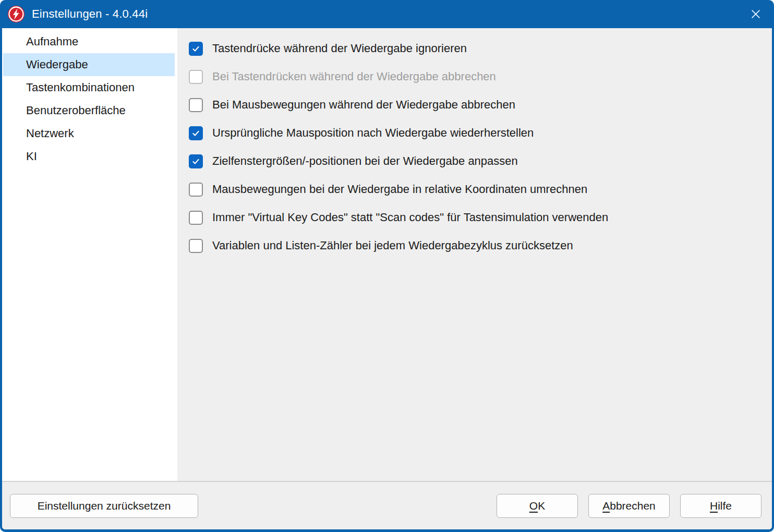  Describe the element at coordinates (354, 77) in the screenshot. I see `checkbox-label: Bei Tastendrücken während der Wiedergabe…` at that location.